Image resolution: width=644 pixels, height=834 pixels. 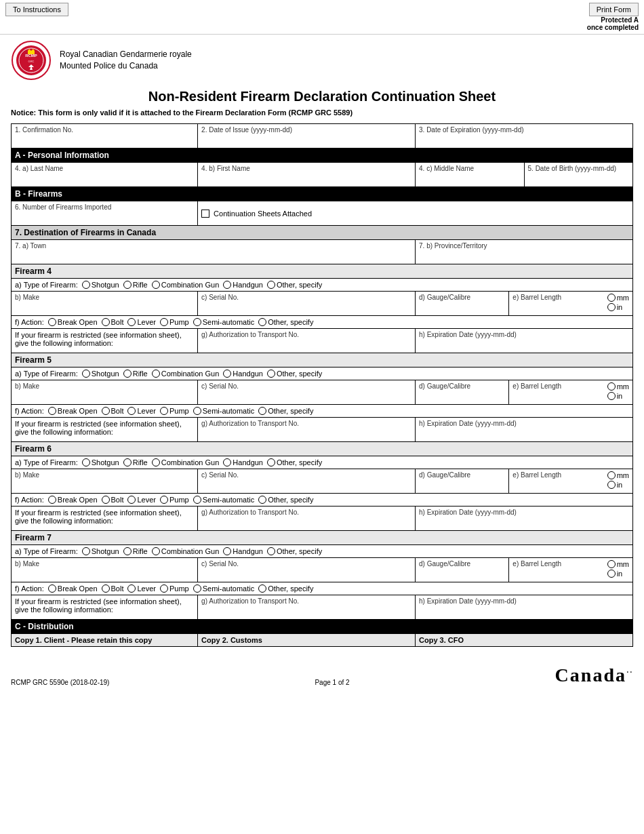 I want to click on firearm4-auth-input, so click(x=306, y=344).